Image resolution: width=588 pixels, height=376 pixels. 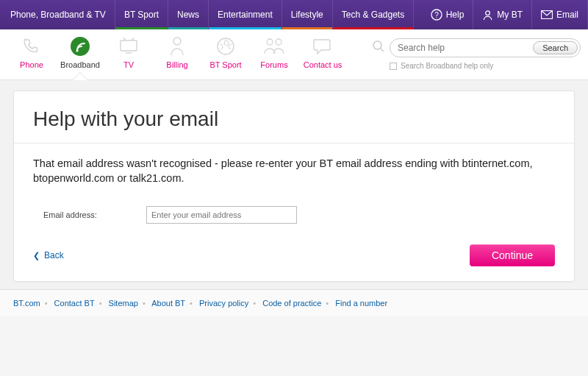 What do you see at coordinates (49, 255) in the screenshot?
I see `back-link: ❮ Back` at bounding box center [49, 255].